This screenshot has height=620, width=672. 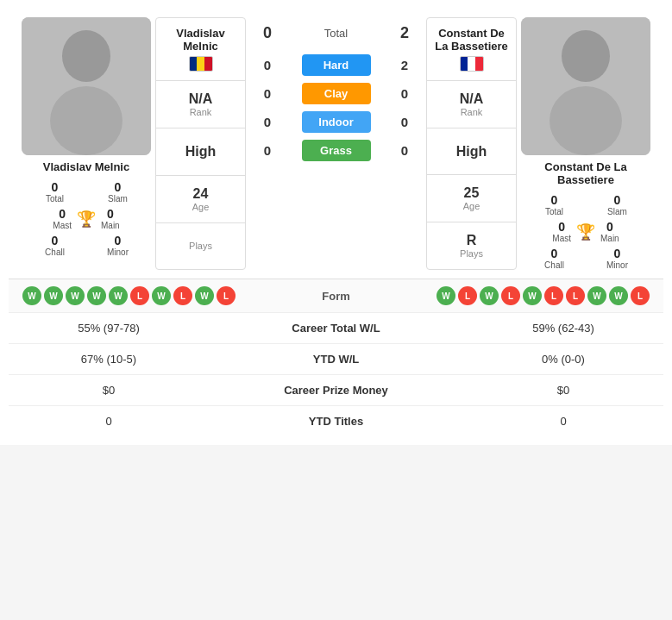 What do you see at coordinates (336, 328) in the screenshot?
I see `stat-row-label: Career Total W/L` at bounding box center [336, 328].